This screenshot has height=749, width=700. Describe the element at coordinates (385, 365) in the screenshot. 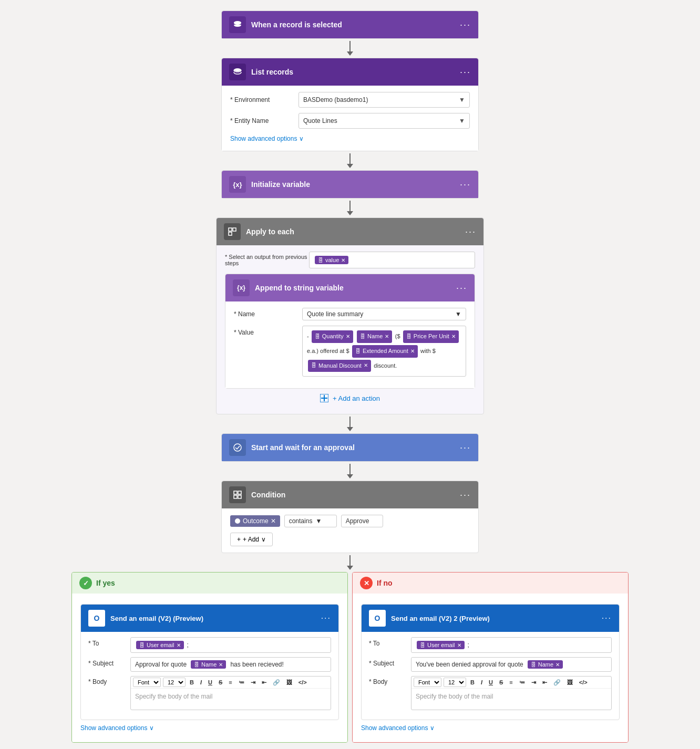

I see `value-text4: discount.` at that location.